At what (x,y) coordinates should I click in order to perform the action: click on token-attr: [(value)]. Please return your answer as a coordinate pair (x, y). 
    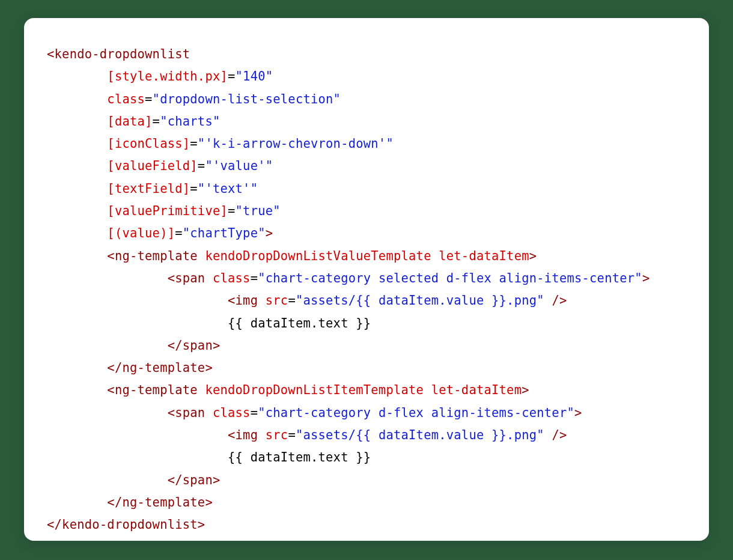
    Looking at the image, I should click on (141, 233).